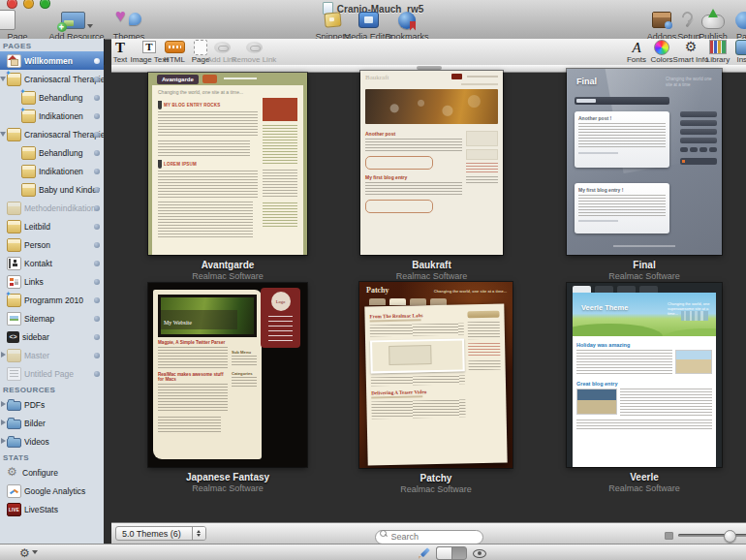  What do you see at coordinates (52, 422) in the screenshot?
I see `sidebar-item-bilder: Bilder` at bounding box center [52, 422].